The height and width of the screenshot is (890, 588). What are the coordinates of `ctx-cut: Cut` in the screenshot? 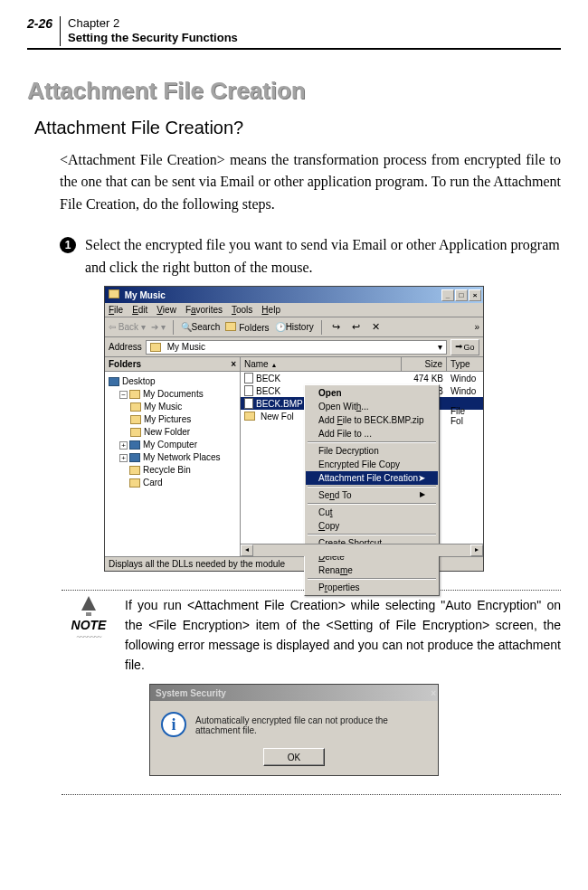 It's located at (372, 512).